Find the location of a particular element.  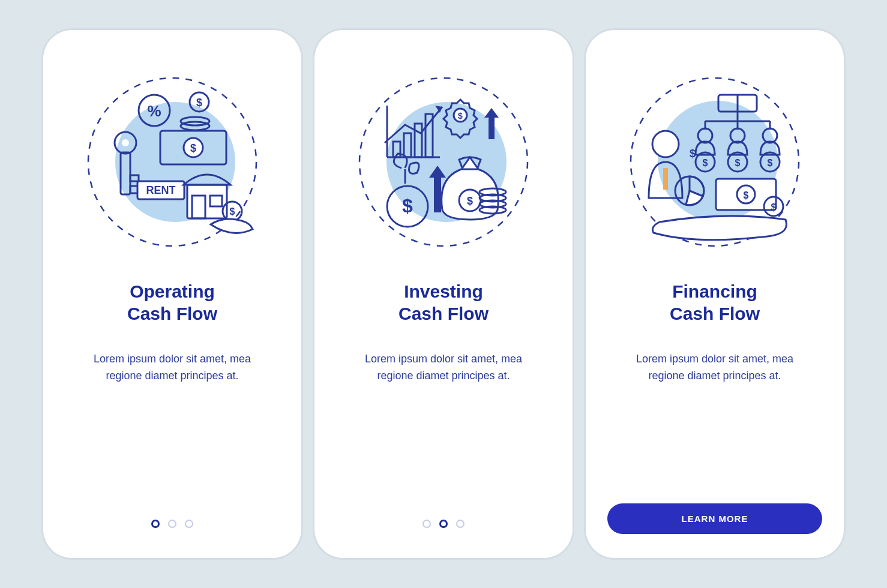

screen-3-body: Lorem ipsum dolor sit amet, mea regione … is located at coordinates (715, 368).